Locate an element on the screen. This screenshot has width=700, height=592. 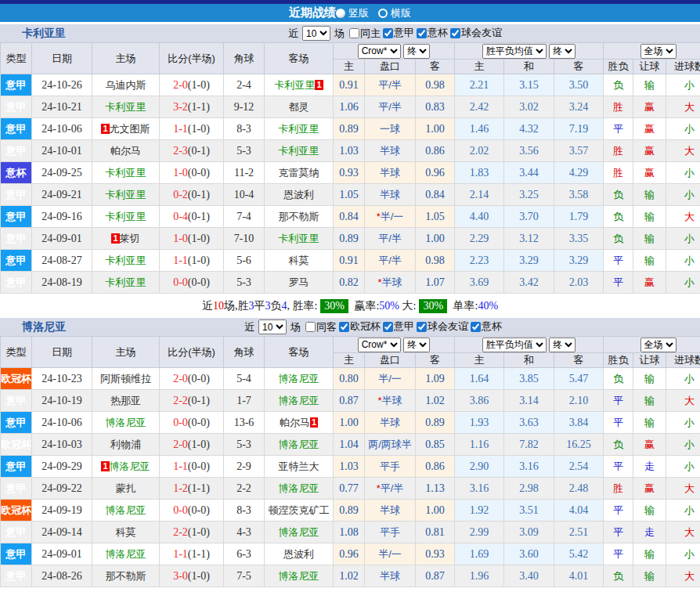
match-date: 24-09-25 is located at coordinates (63, 173).